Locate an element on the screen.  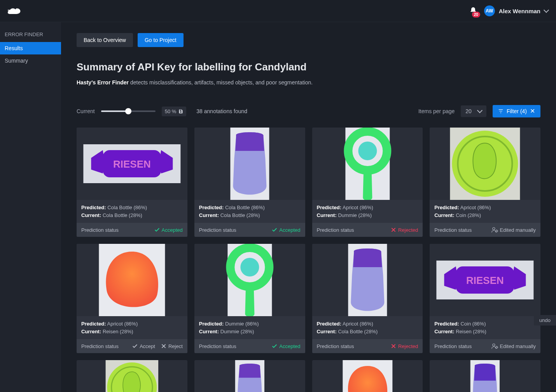
result-card: Predicted: Apricot (86%) Current: Dummie… is located at coordinates (368, 182).